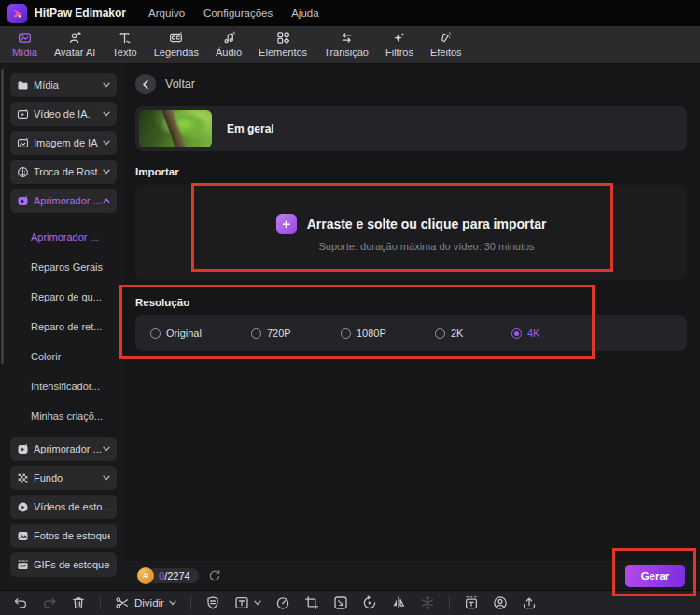  What do you see at coordinates (63, 114) in the screenshot?
I see `sidebar-item-video-de-ia: Vídeo de IA.` at bounding box center [63, 114].